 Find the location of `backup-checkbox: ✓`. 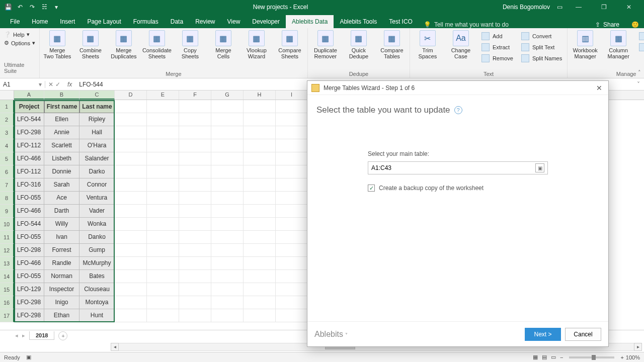

backup-checkbox: ✓ is located at coordinates (371, 188).